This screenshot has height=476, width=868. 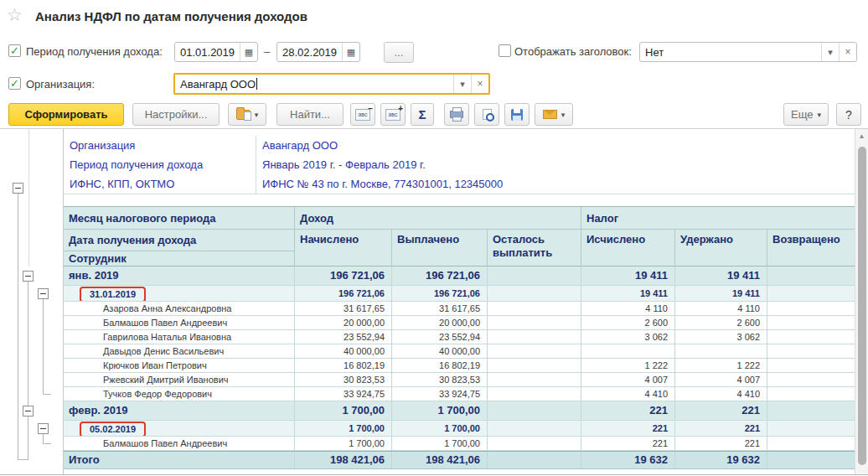 I want to click on show-header-checkbox, so click(x=504, y=50).